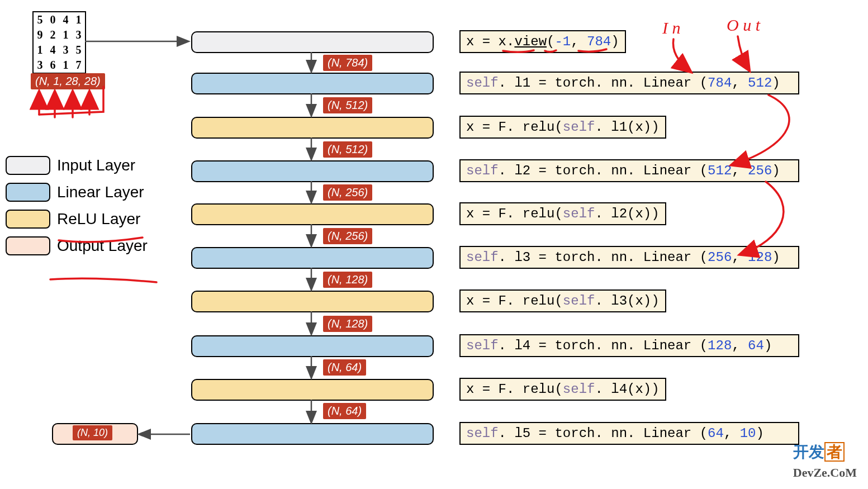 Image resolution: width=868 pixels, height=489 pixels. I want to click on code-l5: self. l5 = torch. nn. Linear (36, 6), so click(629, 434).